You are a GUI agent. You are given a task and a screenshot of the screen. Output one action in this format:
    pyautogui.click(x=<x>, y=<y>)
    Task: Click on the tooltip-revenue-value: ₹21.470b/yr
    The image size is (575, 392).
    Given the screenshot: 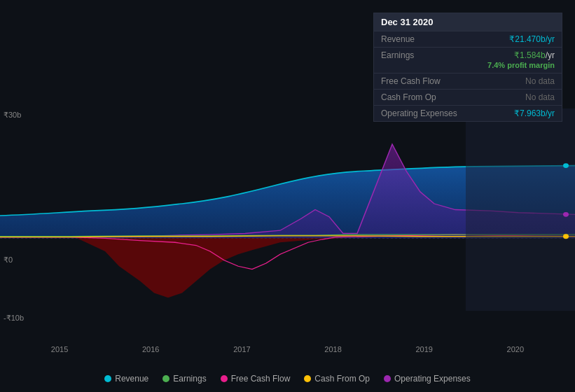 What is the action you would take?
    pyautogui.click(x=532, y=39)
    